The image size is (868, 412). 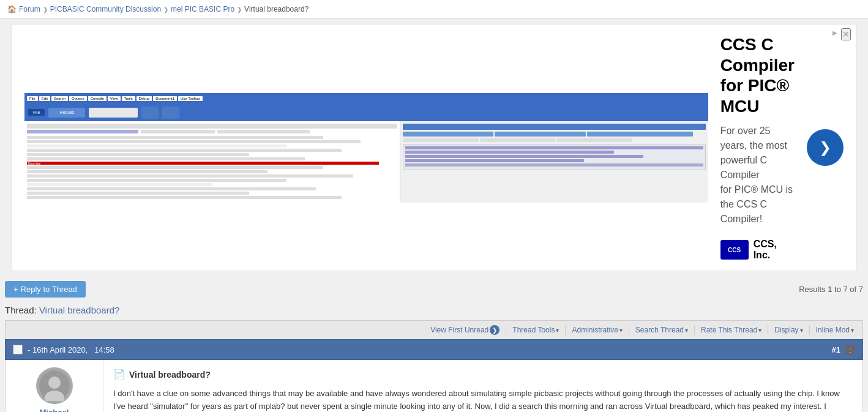 I want to click on display-button: Display ▾, so click(x=788, y=330).